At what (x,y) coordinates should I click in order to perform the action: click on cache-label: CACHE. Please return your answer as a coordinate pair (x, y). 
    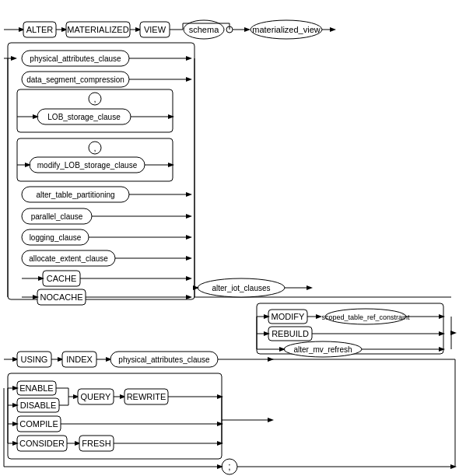
    Looking at the image, I should click on (62, 278).